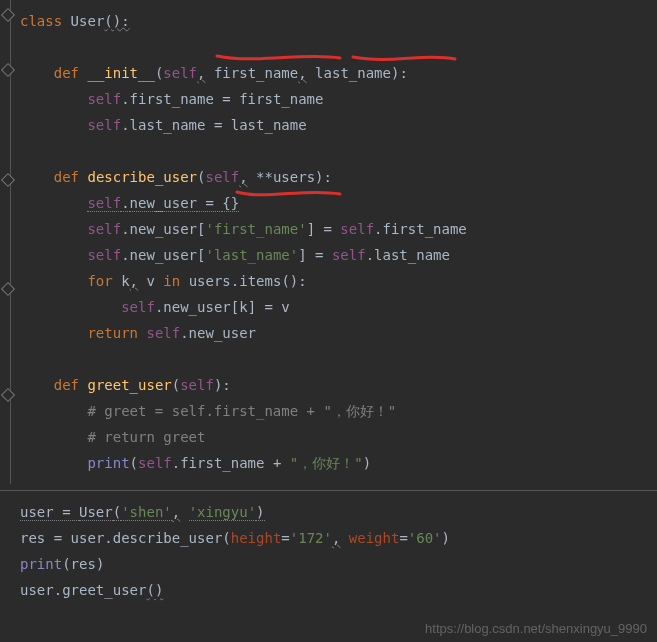 This screenshot has height=642, width=657. What do you see at coordinates (338, 512) in the screenshot?
I see `code-line: user = User('shen', 'xingyu')` at bounding box center [338, 512].